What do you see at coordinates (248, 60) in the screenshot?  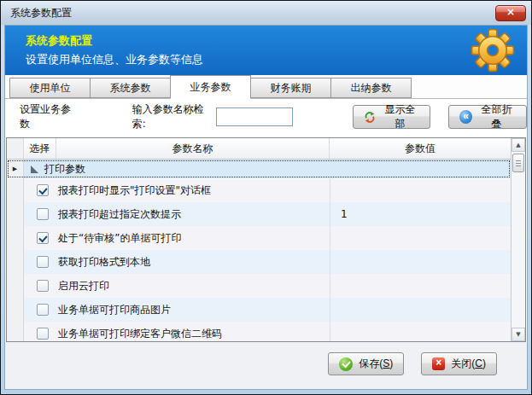 I see `banner-subtitle: 设置使用单位信息、业务参数等信息` at bounding box center [248, 60].